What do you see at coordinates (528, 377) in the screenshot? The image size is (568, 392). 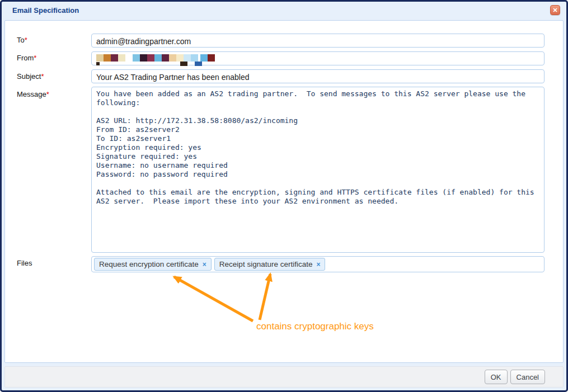 I see `cancel-button: Cancel` at bounding box center [528, 377].